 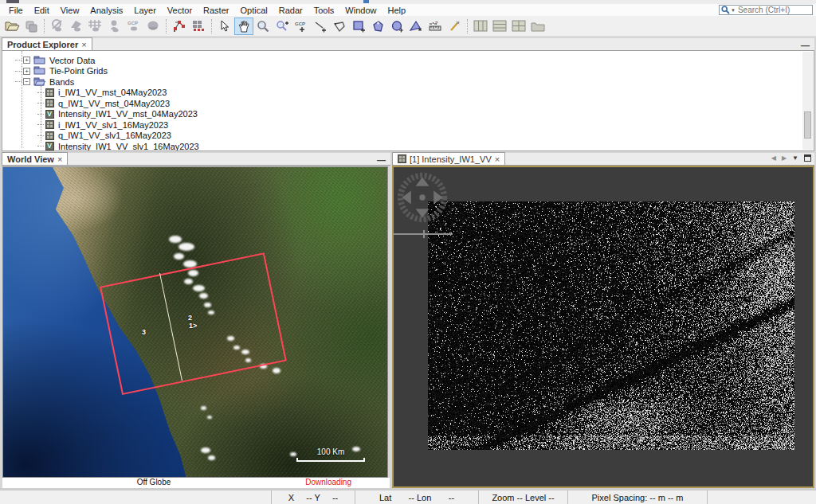 I want to click on tree-item-label: i_IW1_VV_slv1_16May2023, so click(x=113, y=125).